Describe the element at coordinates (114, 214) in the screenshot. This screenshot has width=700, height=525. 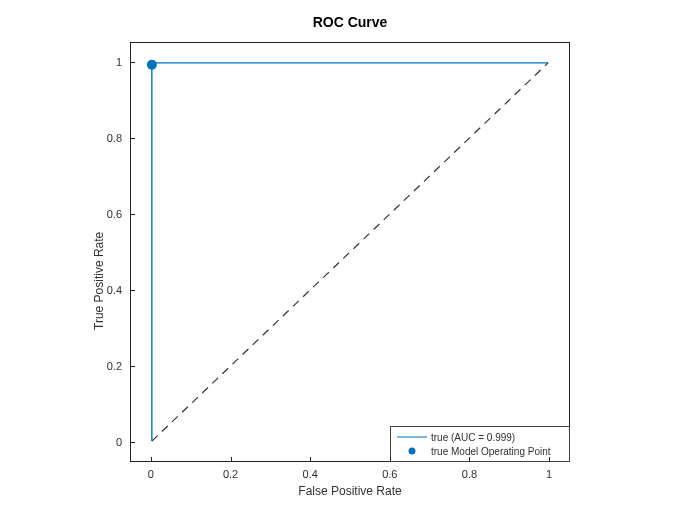
I see `y-tick-label: 0.6` at that location.